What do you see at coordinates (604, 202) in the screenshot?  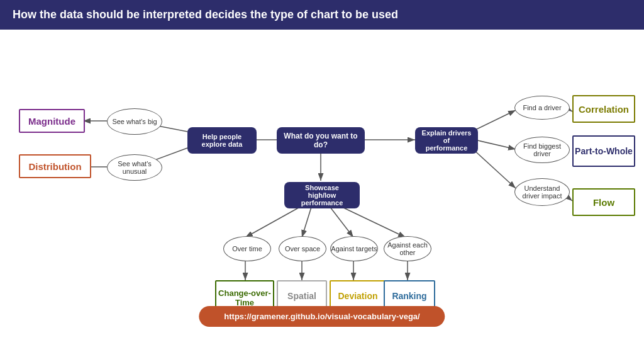 I see `flow-label: Flow` at bounding box center [604, 202].